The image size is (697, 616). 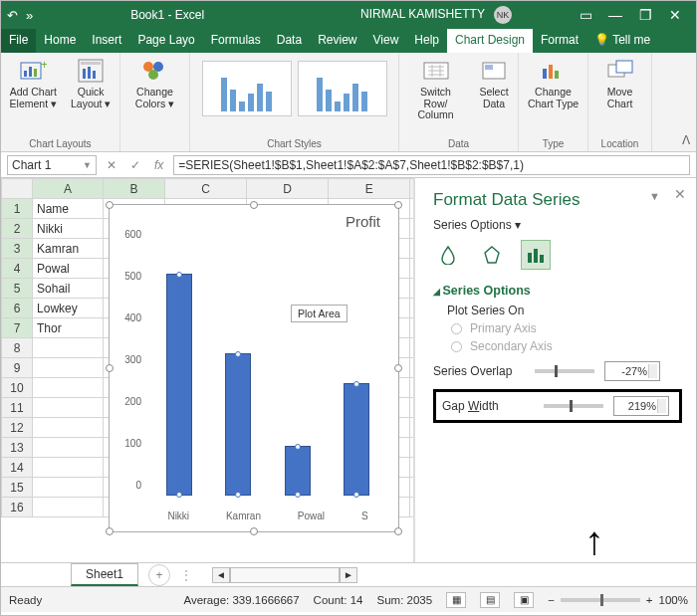 I want to click on add-sheet-button: +, so click(x=159, y=575).